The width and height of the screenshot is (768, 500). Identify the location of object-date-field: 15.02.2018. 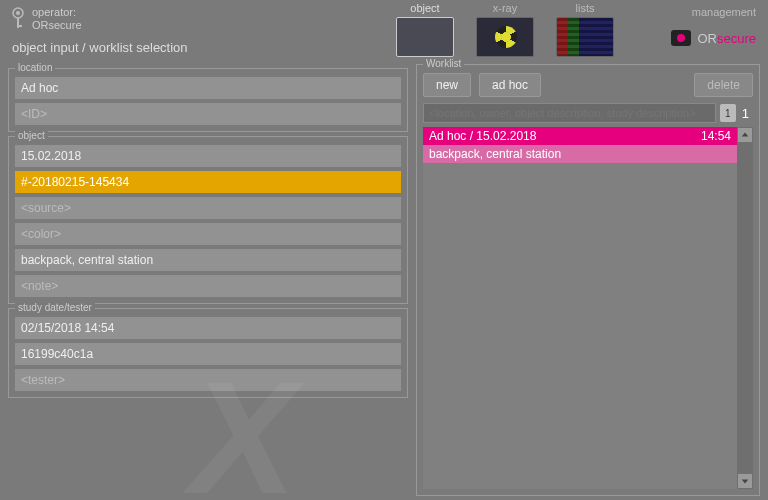
(208, 156).